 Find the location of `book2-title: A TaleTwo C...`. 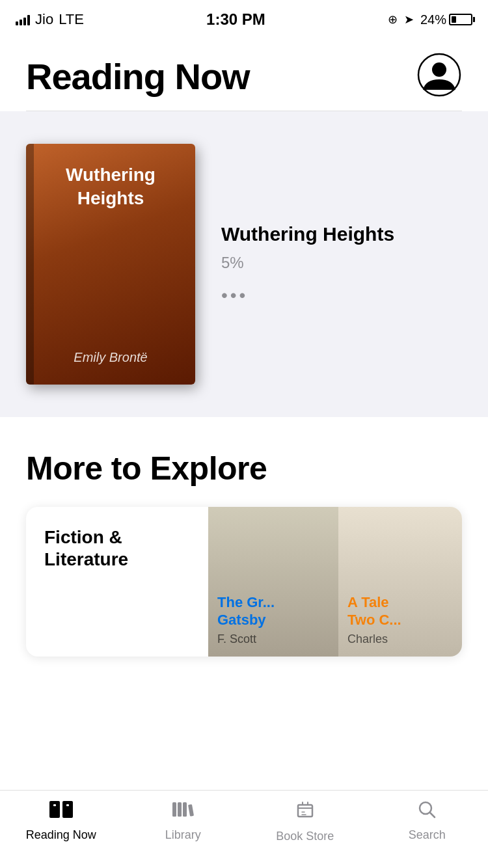

book2-title: A TaleTwo C... is located at coordinates (403, 612).